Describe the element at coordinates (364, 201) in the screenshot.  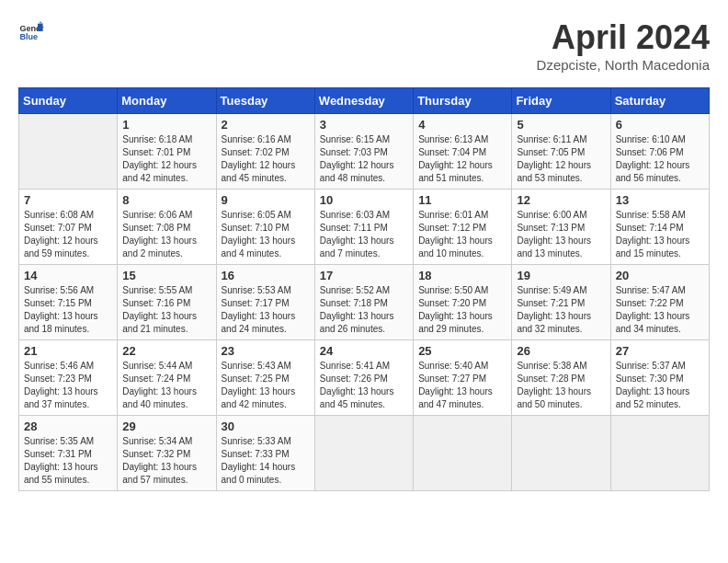
I see `day-number: 10` at that location.